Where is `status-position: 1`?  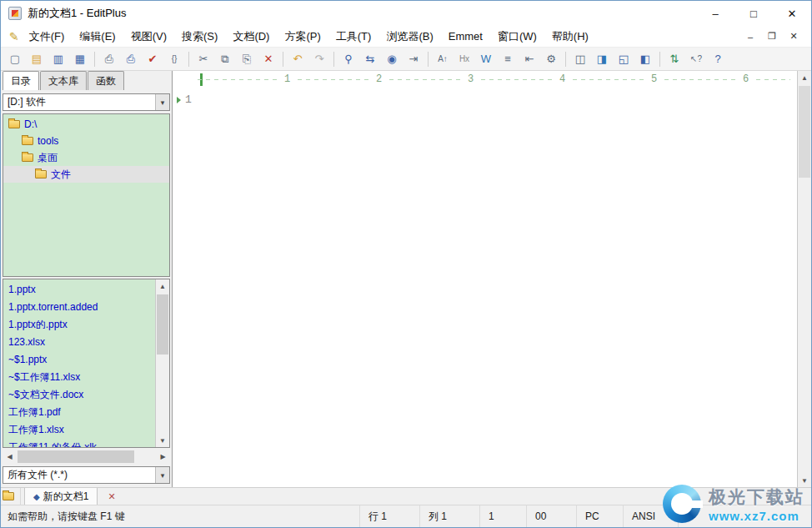
status-position: 1 is located at coordinates (503, 516).